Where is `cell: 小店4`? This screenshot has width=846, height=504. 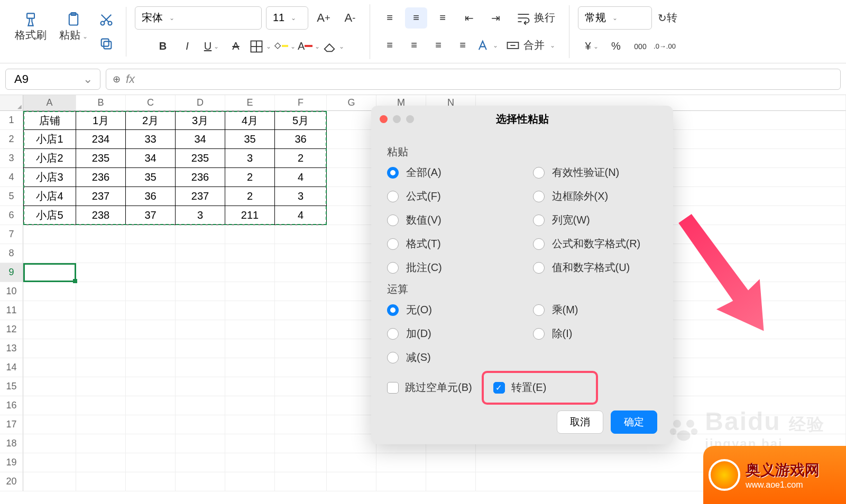 cell: 小店4 is located at coordinates (50, 197).